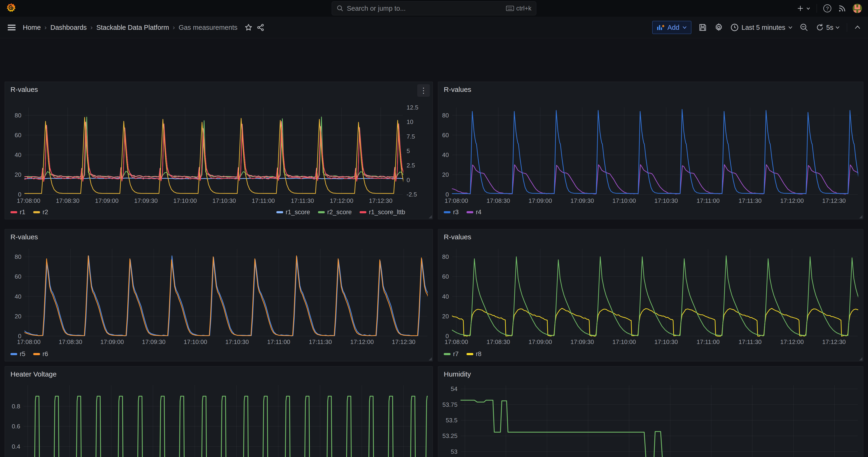 This screenshot has width=868, height=457. Describe the element at coordinates (434, 8) in the screenshot. I see `top-nav-bar: Search or jump to... ctrl+k ?` at that location.